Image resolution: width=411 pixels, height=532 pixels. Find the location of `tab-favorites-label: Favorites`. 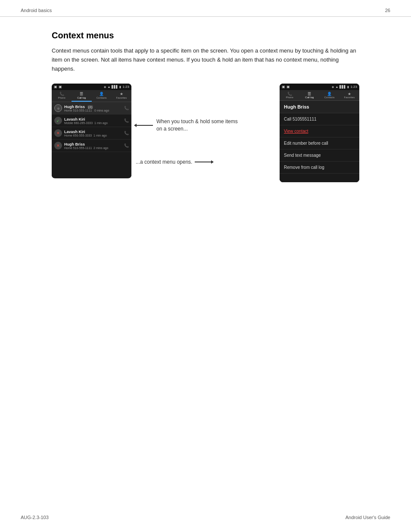

tab-favorites-label: Favorites is located at coordinates (121, 98).